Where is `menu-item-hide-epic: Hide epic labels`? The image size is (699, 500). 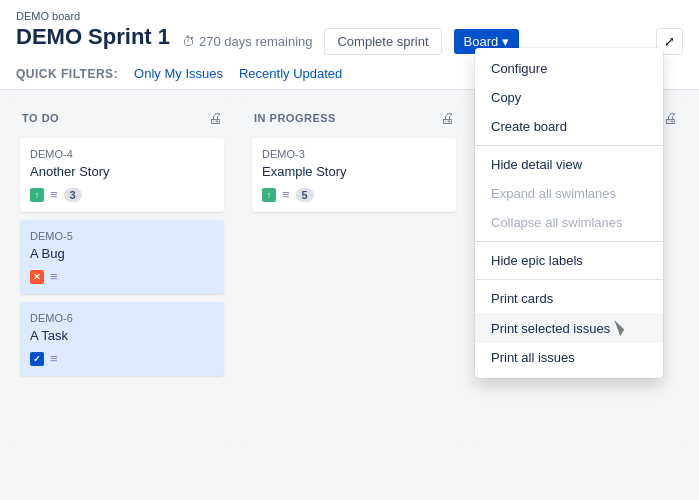 menu-item-hide-epic: Hide epic labels is located at coordinates (569, 260).